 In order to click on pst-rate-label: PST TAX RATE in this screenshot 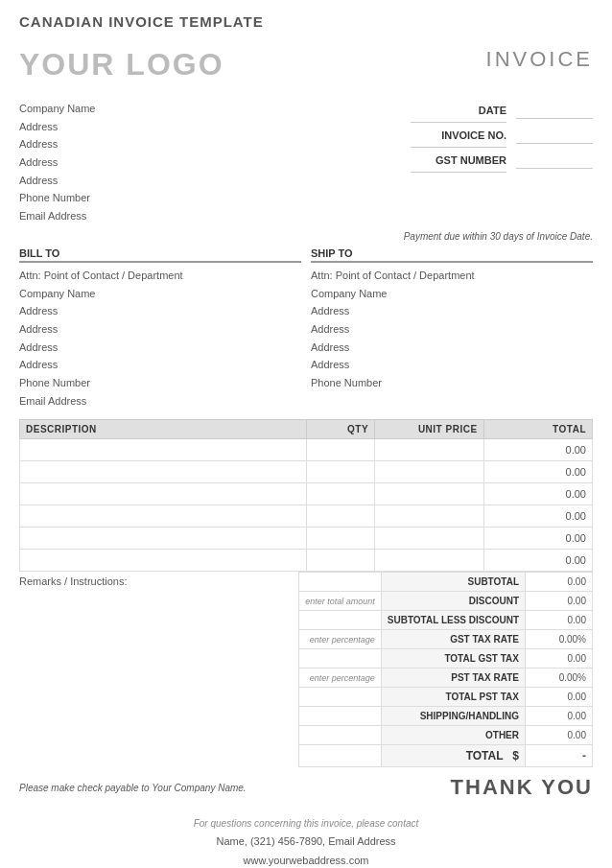, I will do `click(453, 678)`.